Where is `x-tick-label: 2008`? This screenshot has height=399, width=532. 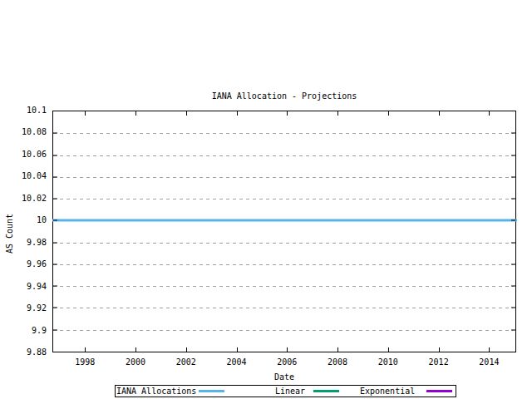 x-tick-label: 2008 is located at coordinates (337, 362).